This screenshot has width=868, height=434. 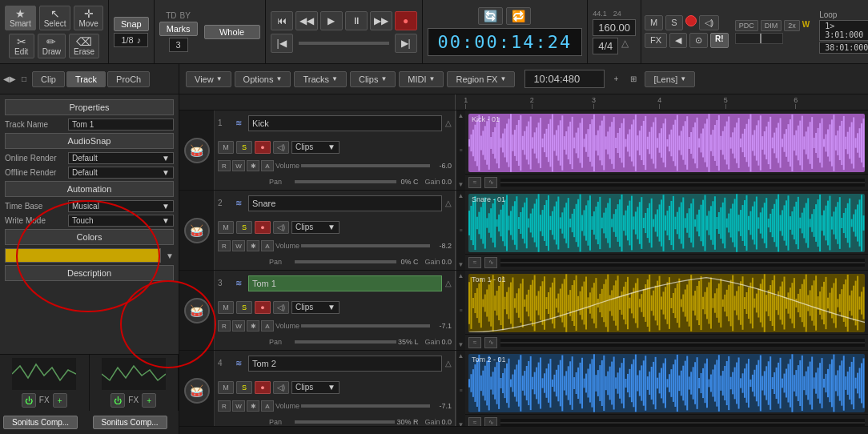 I want to click on clips-select-4: Clips ▼, so click(x=315, y=388).